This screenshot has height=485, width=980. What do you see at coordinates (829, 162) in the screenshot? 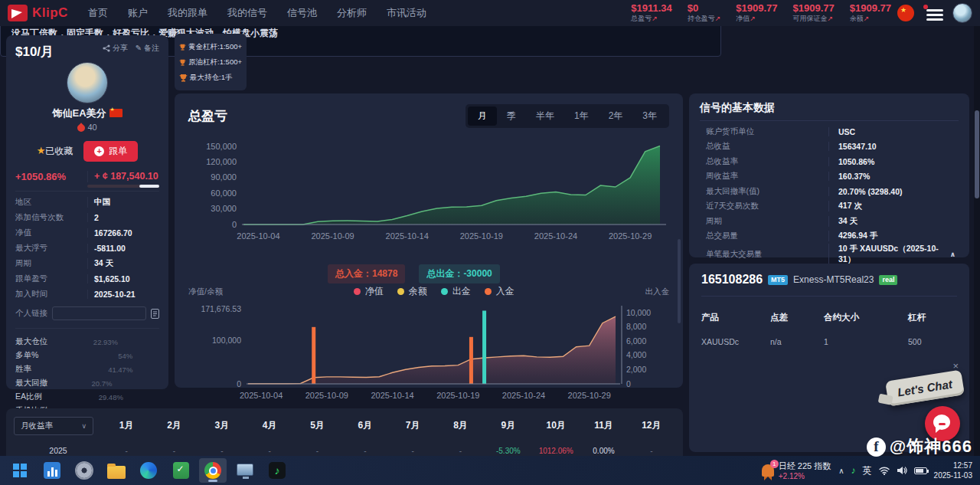
I see `table-row: 总收益率 1050.86%` at bounding box center [829, 162].